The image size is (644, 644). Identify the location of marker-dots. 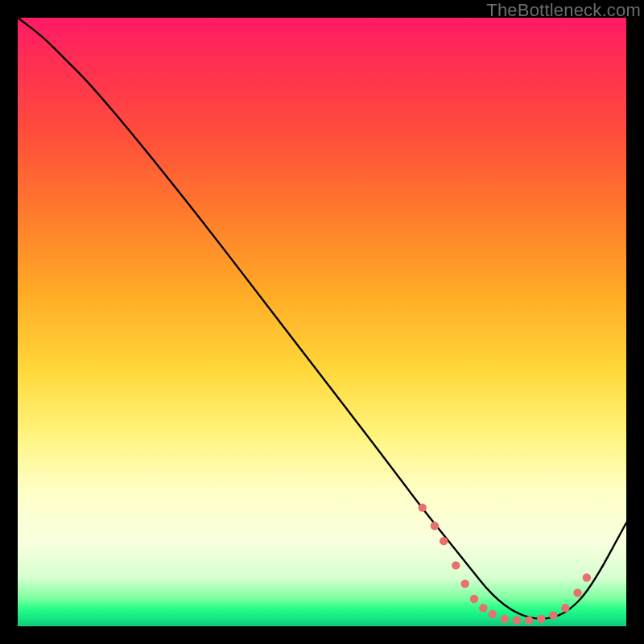
(506, 564).